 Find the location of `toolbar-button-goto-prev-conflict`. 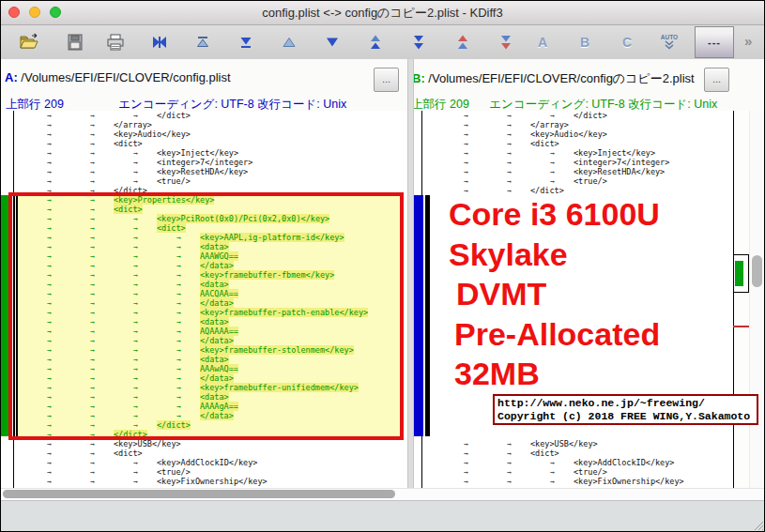

toolbar-button-goto-prev-conflict is located at coordinates (375, 42).